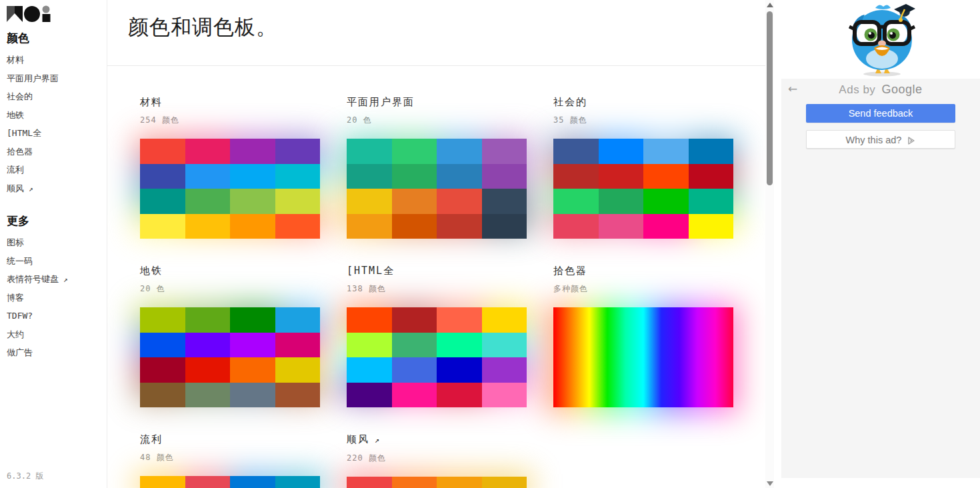 The height and width of the screenshot is (488, 980). What do you see at coordinates (371, 271) in the screenshot?
I see `palette-name-label: [HTML全` at bounding box center [371, 271].